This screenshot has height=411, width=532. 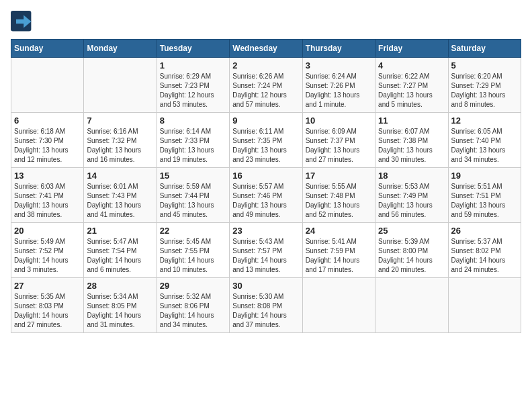 What do you see at coordinates (485, 91) in the screenshot?
I see `day-info: Sunrise: 6:20 AM Sunset: 7:29 PM Dayligh…` at bounding box center [485, 91].